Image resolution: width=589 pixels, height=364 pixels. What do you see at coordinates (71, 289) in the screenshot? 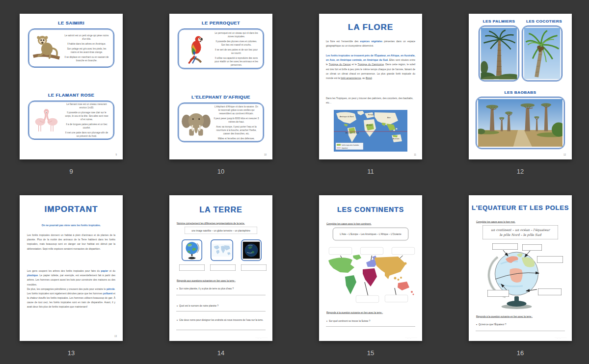
I see `important-paragraph-2: Les gens coupent les arbres des forêts t…` at bounding box center [71, 289].